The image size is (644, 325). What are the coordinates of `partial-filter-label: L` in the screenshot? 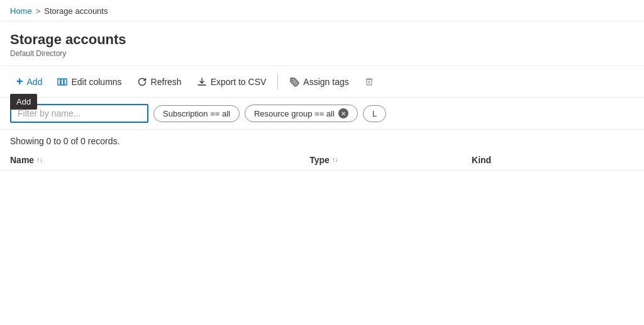 It's located at (375, 113).